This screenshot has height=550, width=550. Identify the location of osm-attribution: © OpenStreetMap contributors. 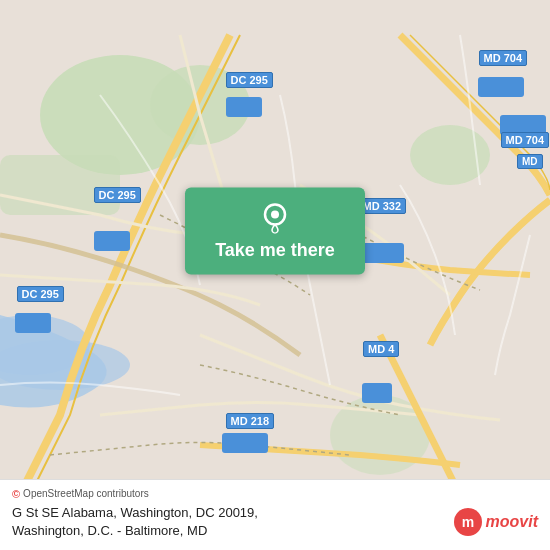
(275, 494).